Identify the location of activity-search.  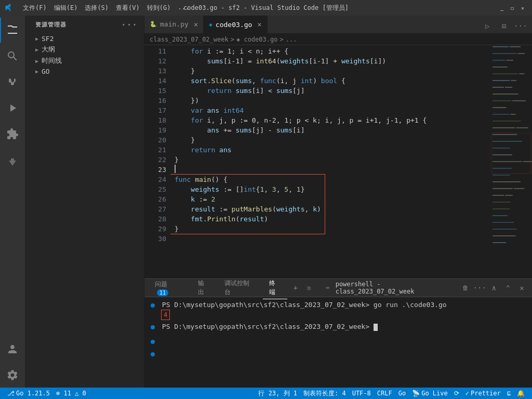
(12, 56).